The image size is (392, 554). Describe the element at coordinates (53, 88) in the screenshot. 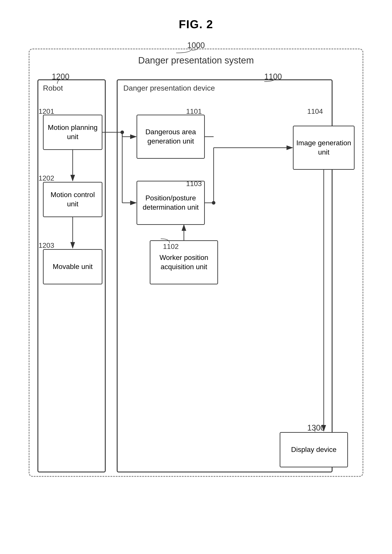

I see `robot-label: Robot` at that location.